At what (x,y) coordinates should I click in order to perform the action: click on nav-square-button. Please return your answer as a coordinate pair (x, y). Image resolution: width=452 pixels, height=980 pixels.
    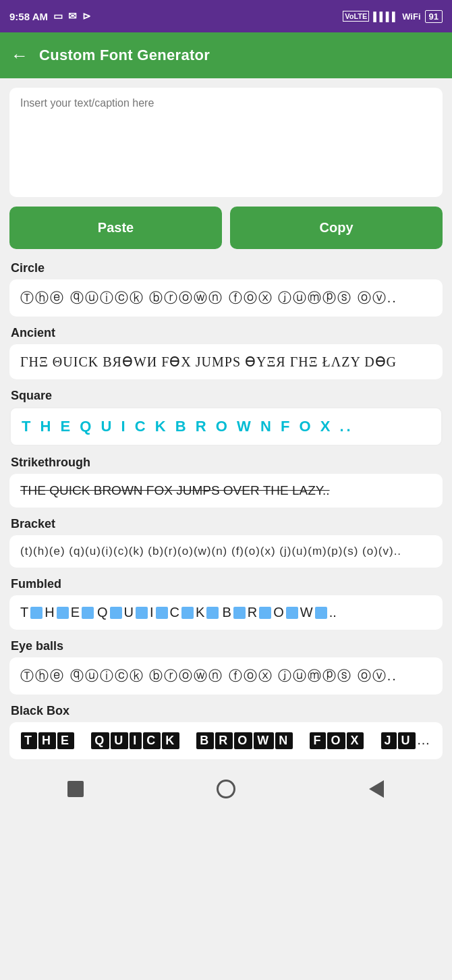
    Looking at the image, I should click on (76, 789).